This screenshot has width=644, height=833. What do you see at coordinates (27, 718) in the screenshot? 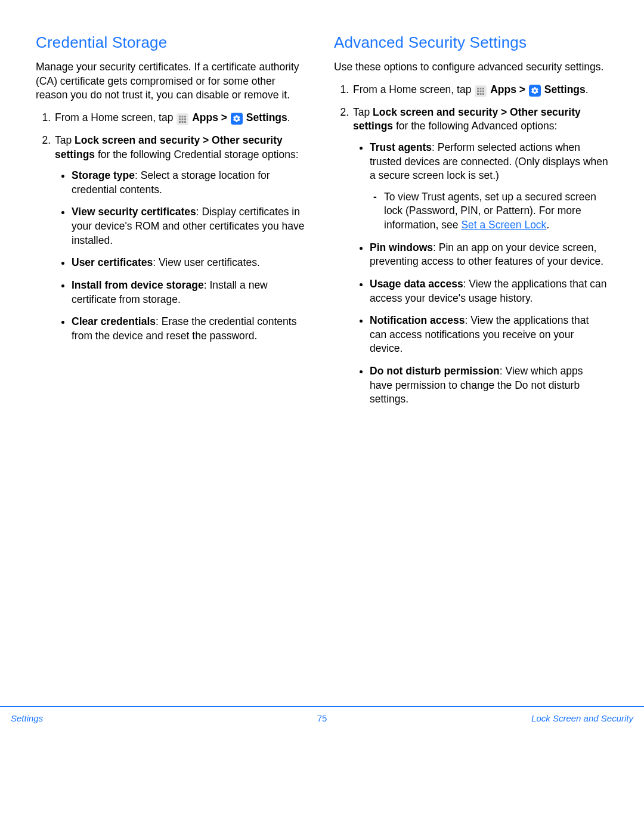
I see `footer-left: Settings` at bounding box center [27, 718].